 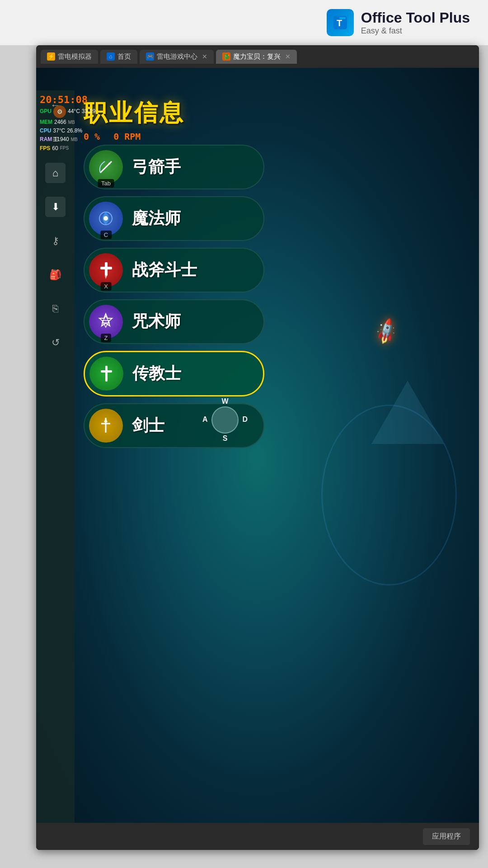 I want to click on wasd-w-key: W, so click(x=225, y=401).